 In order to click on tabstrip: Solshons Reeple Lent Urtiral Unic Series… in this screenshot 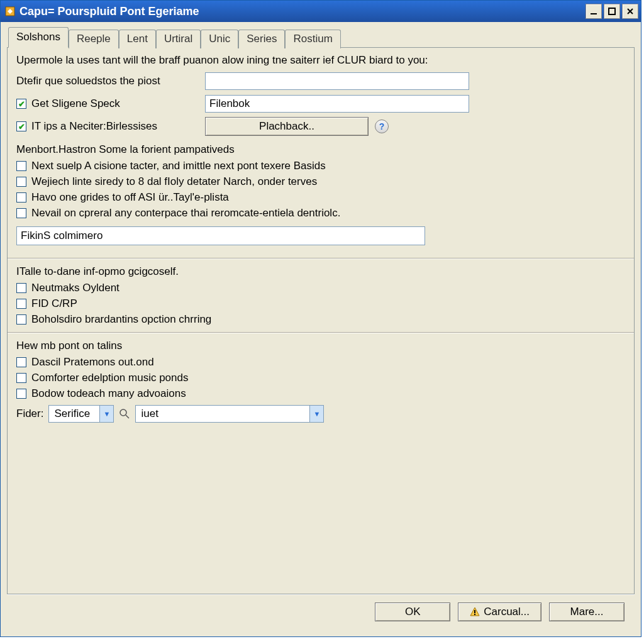, I will do `click(321, 38)`.